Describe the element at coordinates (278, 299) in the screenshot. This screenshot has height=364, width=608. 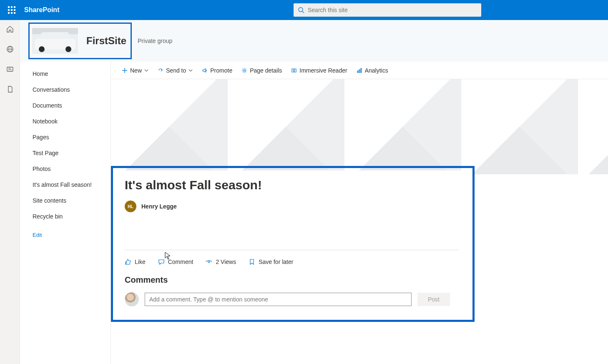
I see `comment-input` at that location.